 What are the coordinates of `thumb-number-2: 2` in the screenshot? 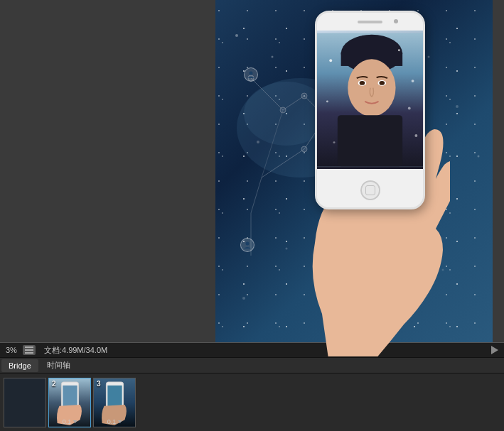 It's located at (54, 383).